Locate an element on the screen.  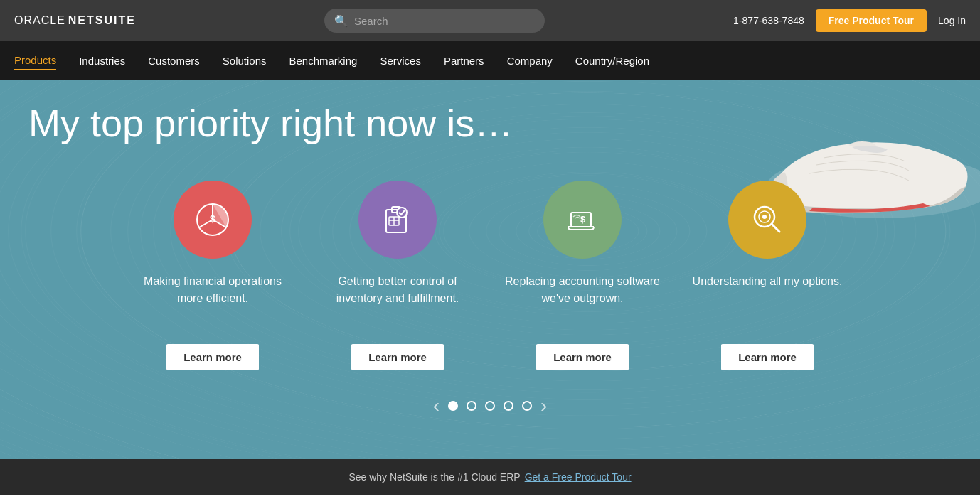
bottom-bar: See why NetSuite is the #1 Cloud ERP Get… is located at coordinates (490, 477).